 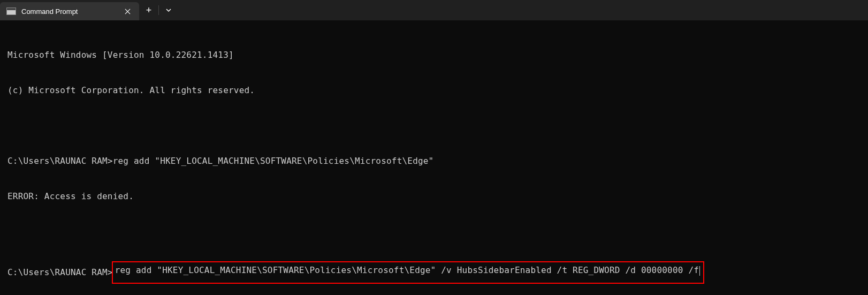 What do you see at coordinates (169, 10) in the screenshot?
I see `tab-dropdown-button` at bounding box center [169, 10].